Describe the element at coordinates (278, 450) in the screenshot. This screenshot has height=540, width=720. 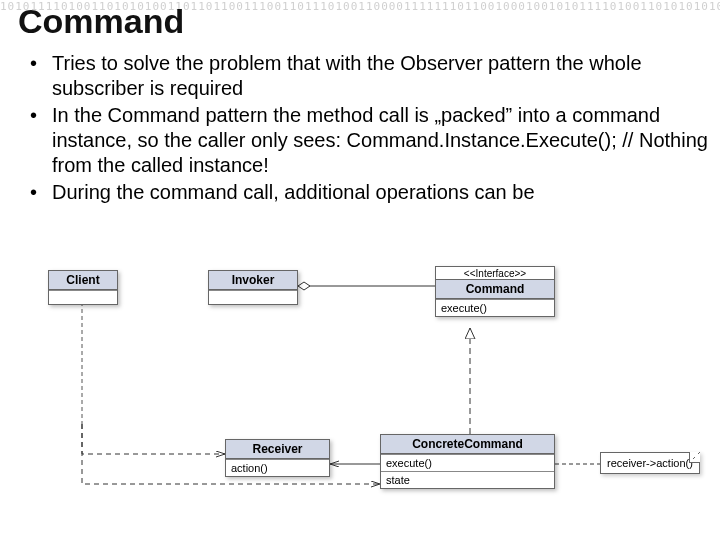
I see `uml-class-name: Receiver` at that location.